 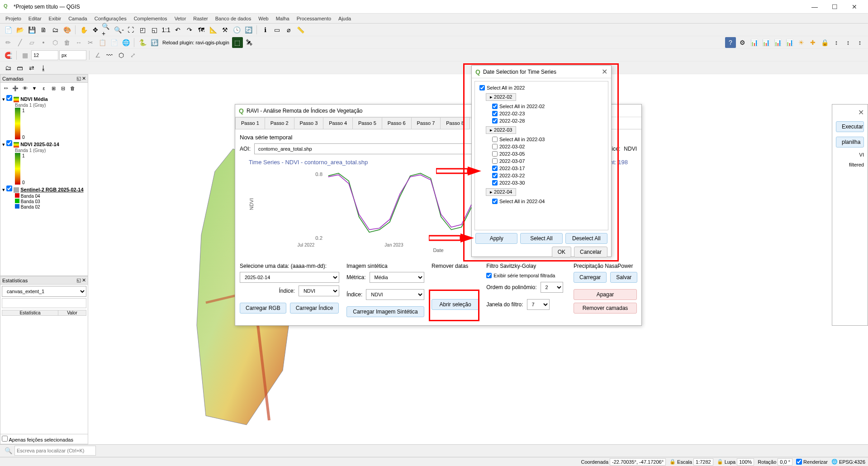 I want to click on deselect-all-button: Deselect All, so click(x=586, y=238).